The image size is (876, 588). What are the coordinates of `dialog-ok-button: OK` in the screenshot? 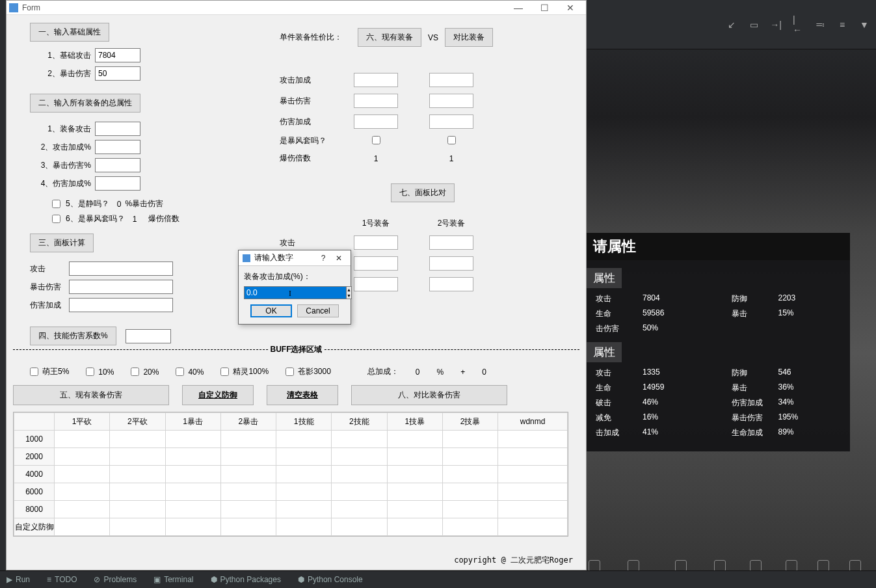 It's located at (271, 311).